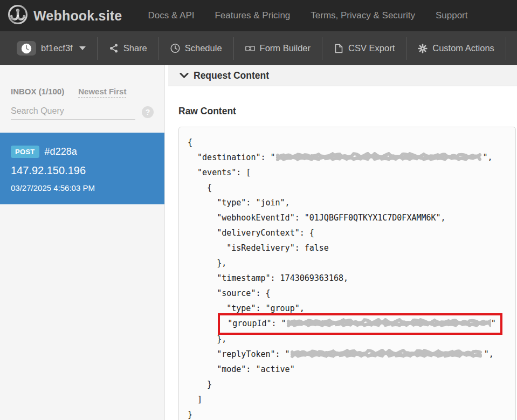 This screenshot has height=420, width=517. Describe the element at coordinates (26, 49) in the screenshot. I see `clock-avatar-icon` at that location.